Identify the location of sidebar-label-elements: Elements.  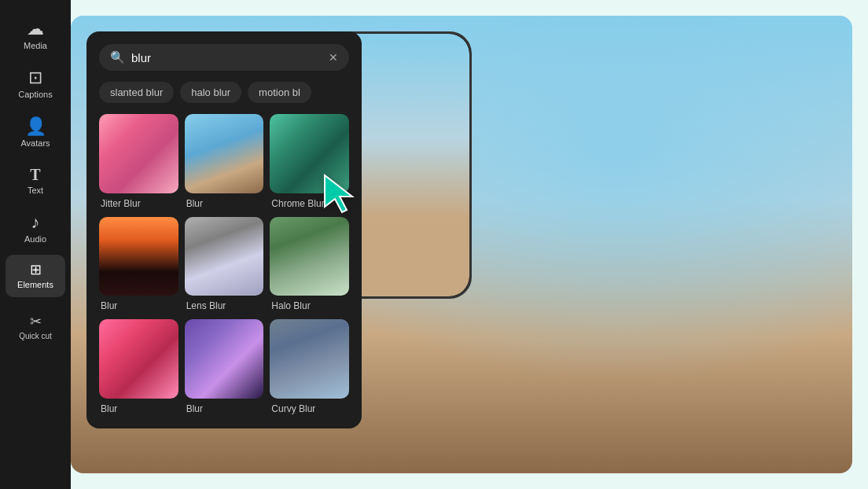
(35, 285).